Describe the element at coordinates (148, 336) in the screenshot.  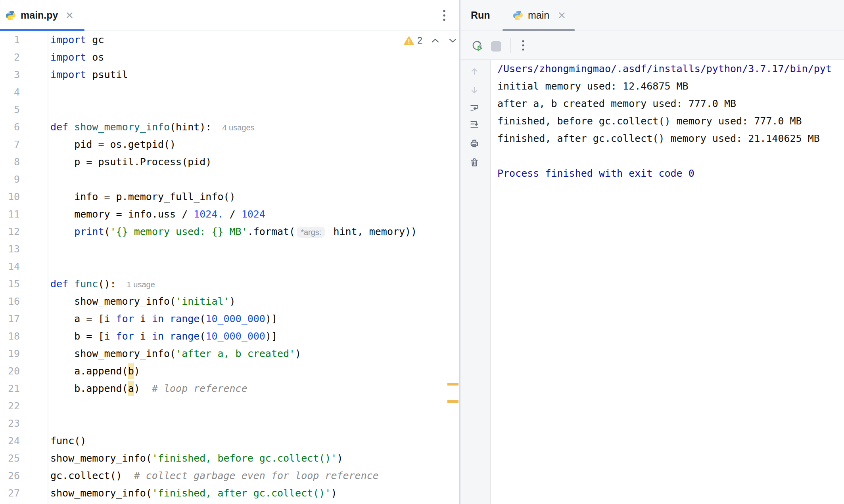
I see `code-text: b = [i for i in range(10_000_000)]` at that location.